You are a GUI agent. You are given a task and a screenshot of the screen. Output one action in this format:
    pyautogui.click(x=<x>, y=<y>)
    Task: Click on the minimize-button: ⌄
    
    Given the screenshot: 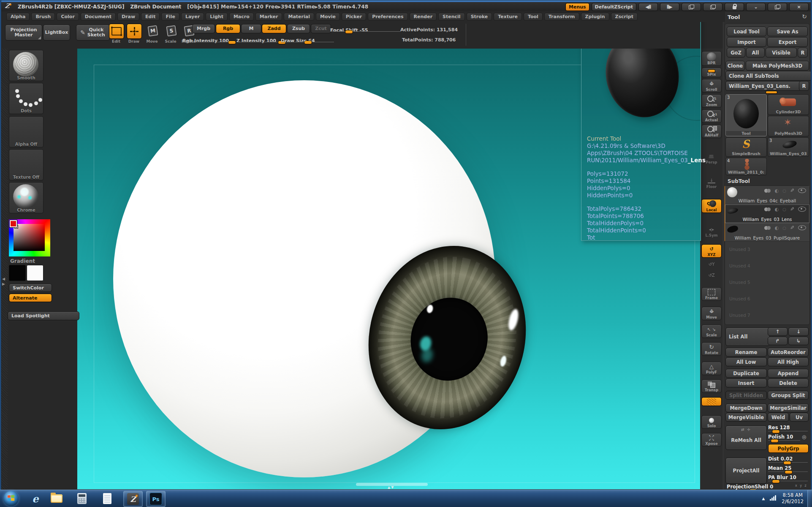 What is the action you would take?
    pyautogui.click(x=756, y=7)
    